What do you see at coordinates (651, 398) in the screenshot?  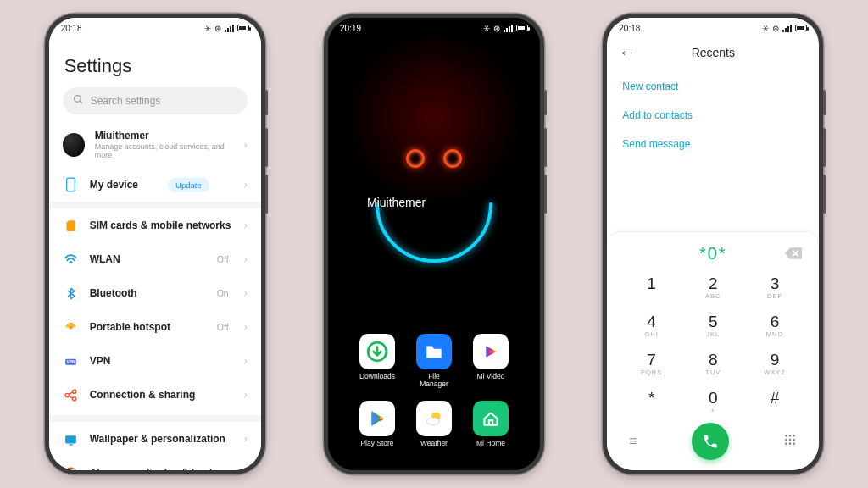 I see `key-number: *` at bounding box center [651, 398].